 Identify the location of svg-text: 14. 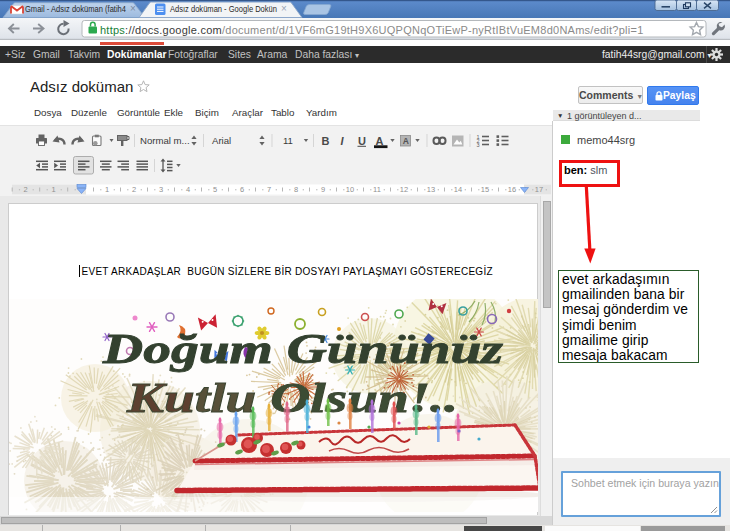
(458, 190).